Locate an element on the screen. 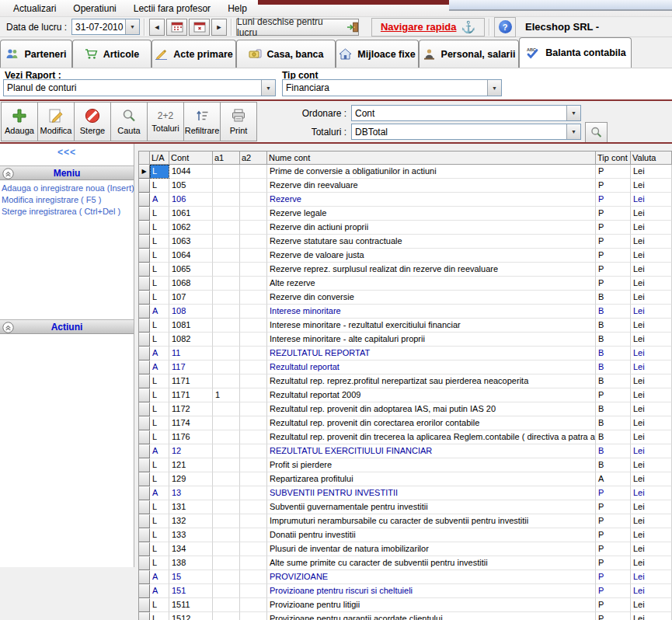  search-button: Cauta is located at coordinates (129, 121).